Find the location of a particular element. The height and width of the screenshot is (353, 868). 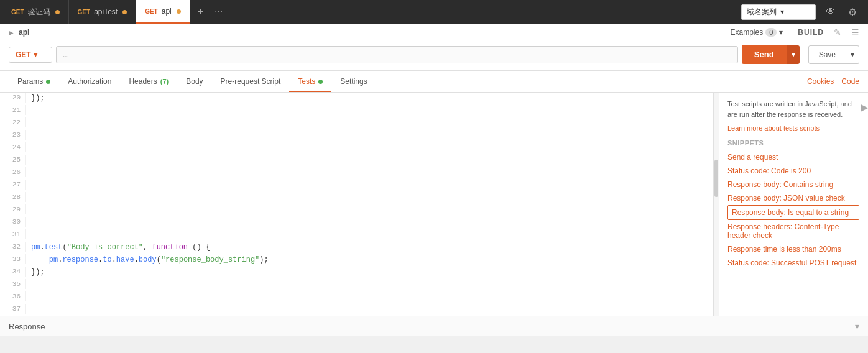

line-number: 36 is located at coordinates (13, 296).